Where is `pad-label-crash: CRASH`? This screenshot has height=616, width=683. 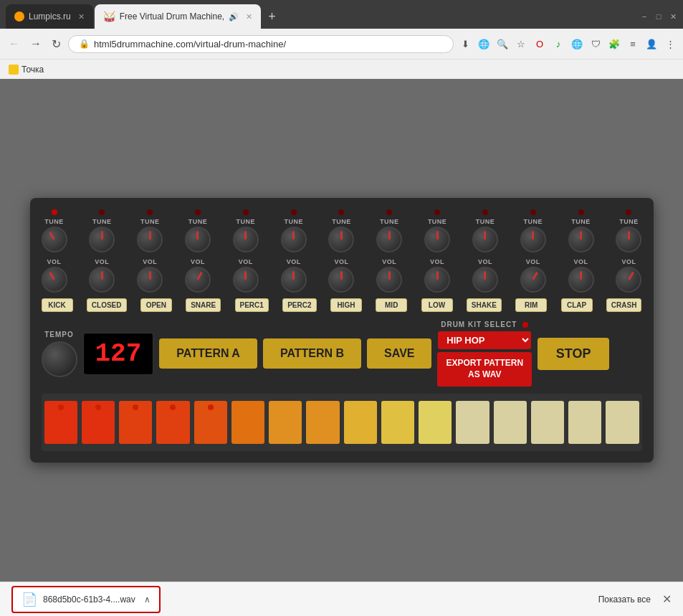 pad-label-crash: CRASH is located at coordinates (624, 305).